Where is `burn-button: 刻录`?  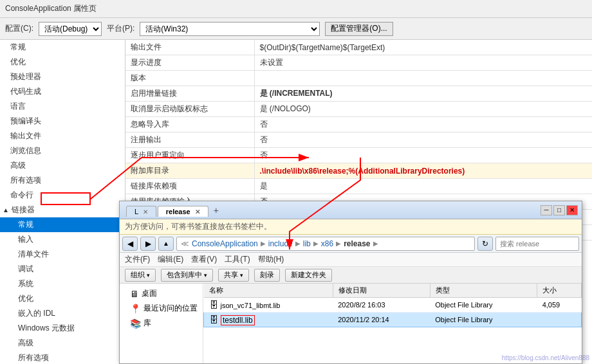
burn-button: 刻录 is located at coordinates (267, 275).